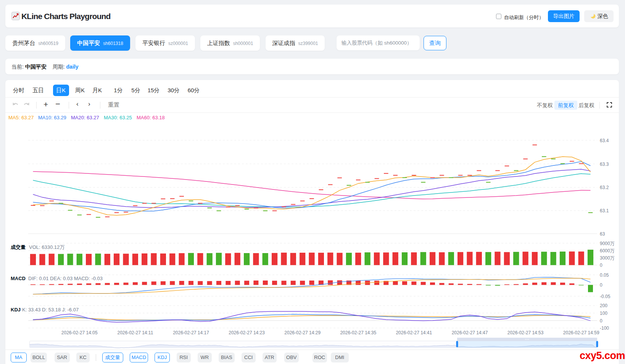 This screenshot has width=625, height=364. I want to click on svg-text: 6000万, so click(607, 251).